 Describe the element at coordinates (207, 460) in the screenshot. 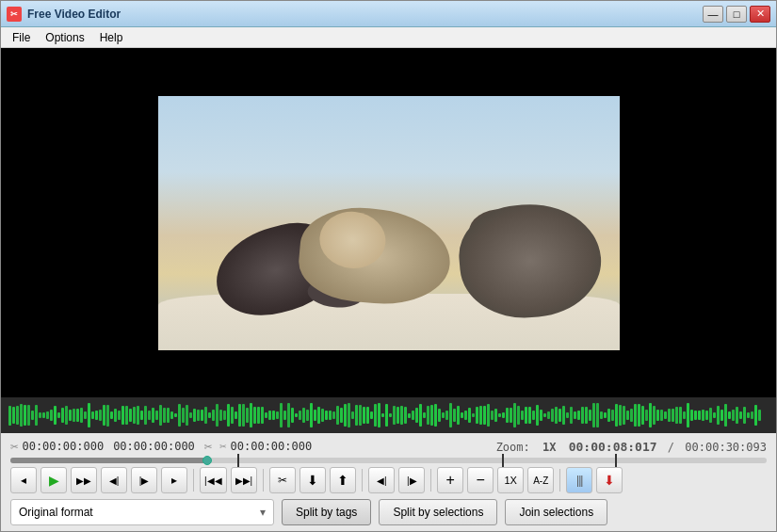

I see `progress-thumb` at that location.